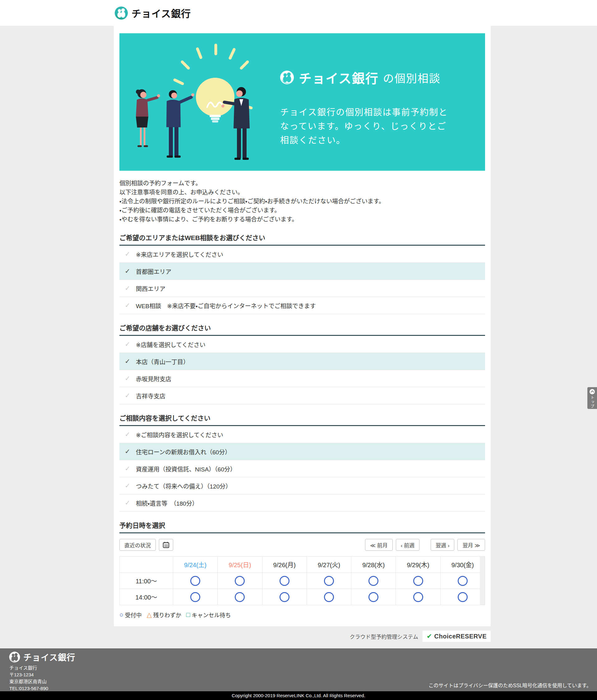 The width and height of the screenshot is (597, 700). What do you see at coordinates (147, 581) in the screenshot?
I see `time-label: 11:00～` at bounding box center [147, 581].